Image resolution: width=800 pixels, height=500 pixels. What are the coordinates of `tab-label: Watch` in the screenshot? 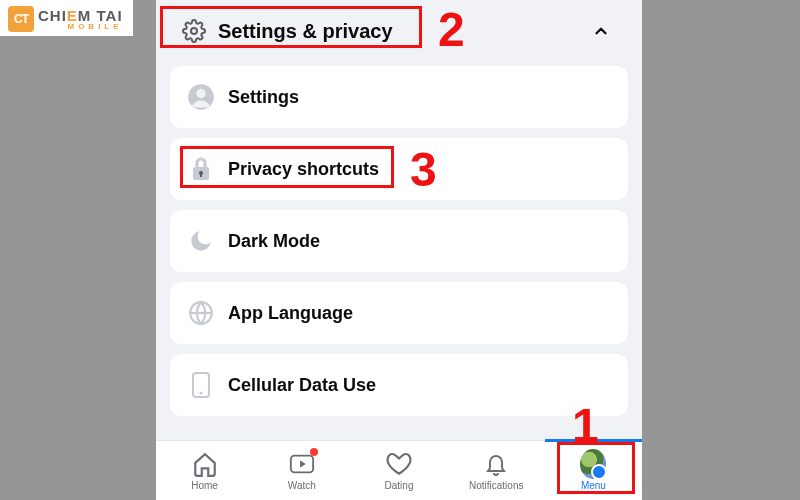 It's located at (302, 486).